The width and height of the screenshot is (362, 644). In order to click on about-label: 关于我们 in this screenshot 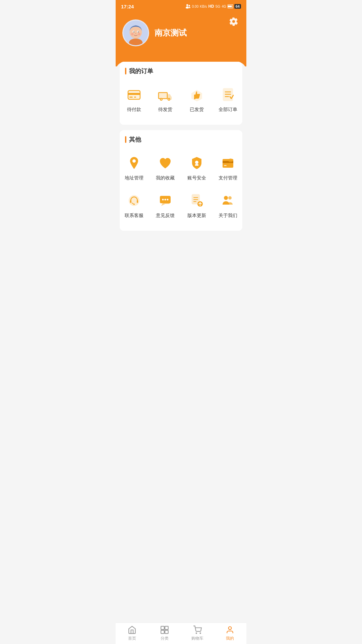, I will do `click(228, 216)`.